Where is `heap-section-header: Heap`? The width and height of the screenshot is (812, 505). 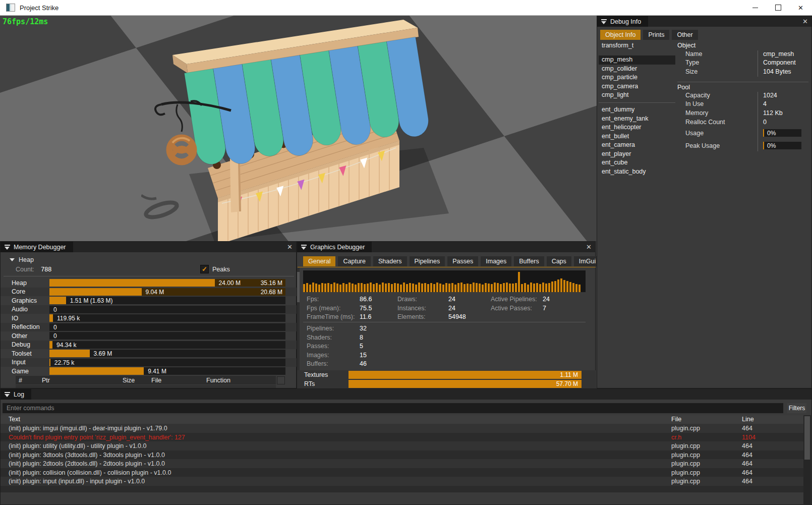 heap-section-header: Heap is located at coordinates (22, 260).